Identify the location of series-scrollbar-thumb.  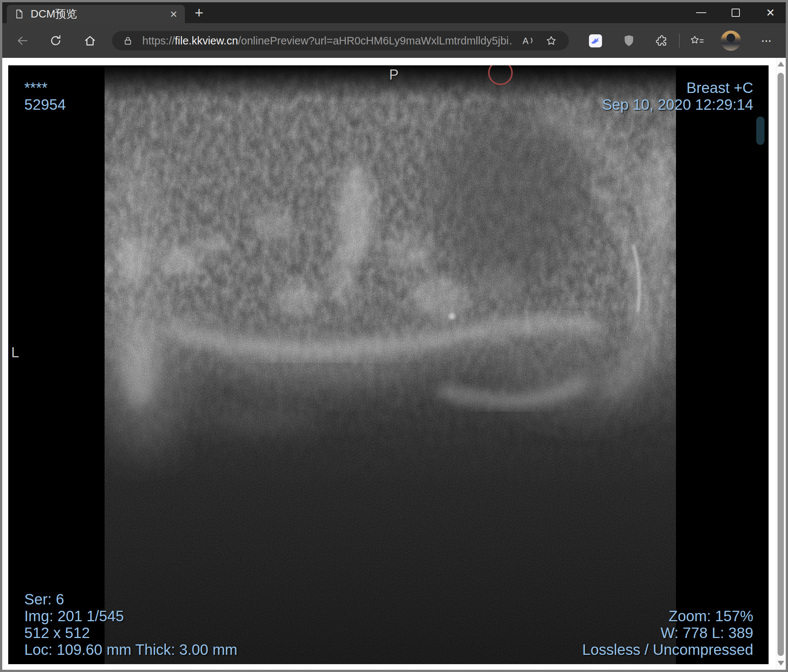
(761, 131).